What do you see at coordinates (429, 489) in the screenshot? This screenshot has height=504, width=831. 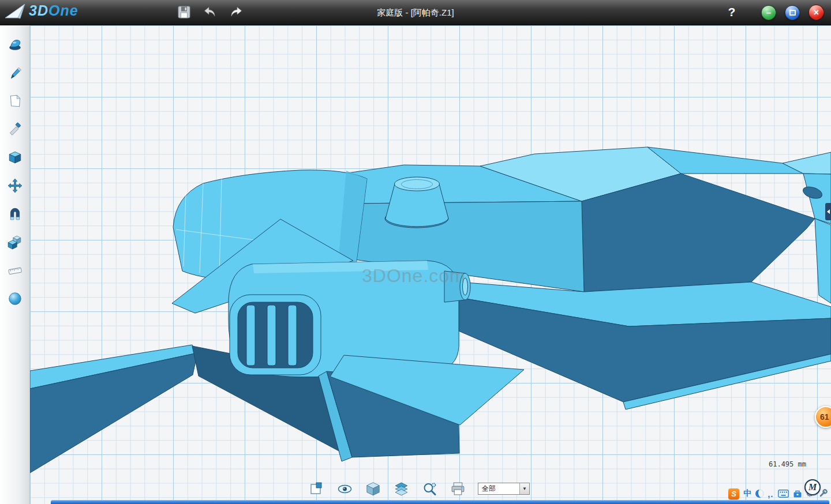 I see `zoom-gear-icon` at bounding box center [429, 489].